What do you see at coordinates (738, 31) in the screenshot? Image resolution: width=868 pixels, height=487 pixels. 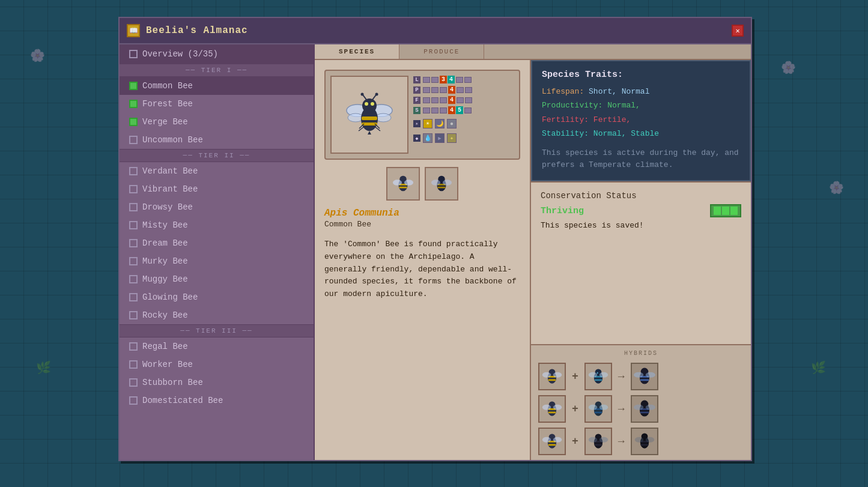 I see `close-button: ✕` at bounding box center [738, 31].